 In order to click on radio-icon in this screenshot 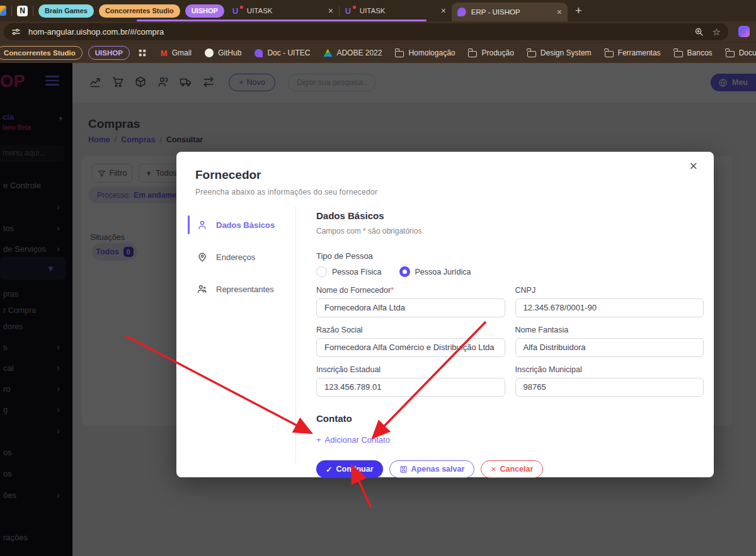, I will do `click(321, 272)`.